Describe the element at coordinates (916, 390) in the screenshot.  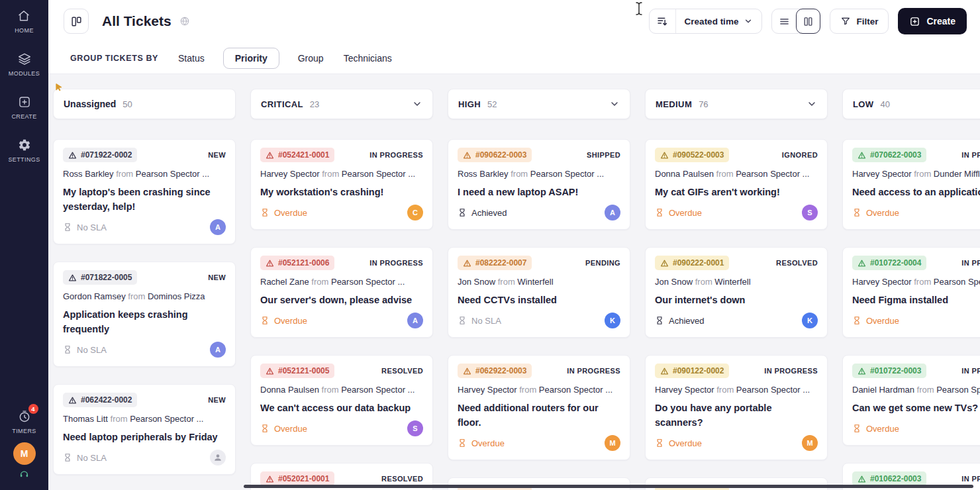
I see `ticket-requester: Daniel Hardman from Pearson Spector ...` at that location.